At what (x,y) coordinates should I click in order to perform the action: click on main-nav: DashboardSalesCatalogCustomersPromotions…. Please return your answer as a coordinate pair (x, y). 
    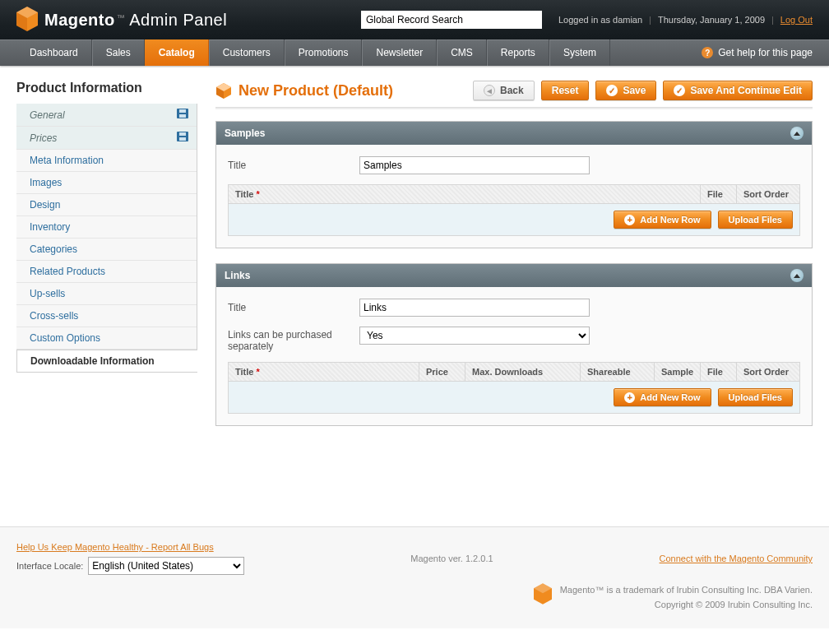
    Looking at the image, I should click on (414, 53).